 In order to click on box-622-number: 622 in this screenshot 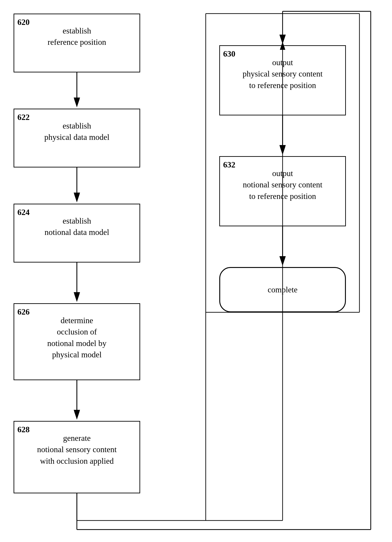, I will do `click(23, 117)`.